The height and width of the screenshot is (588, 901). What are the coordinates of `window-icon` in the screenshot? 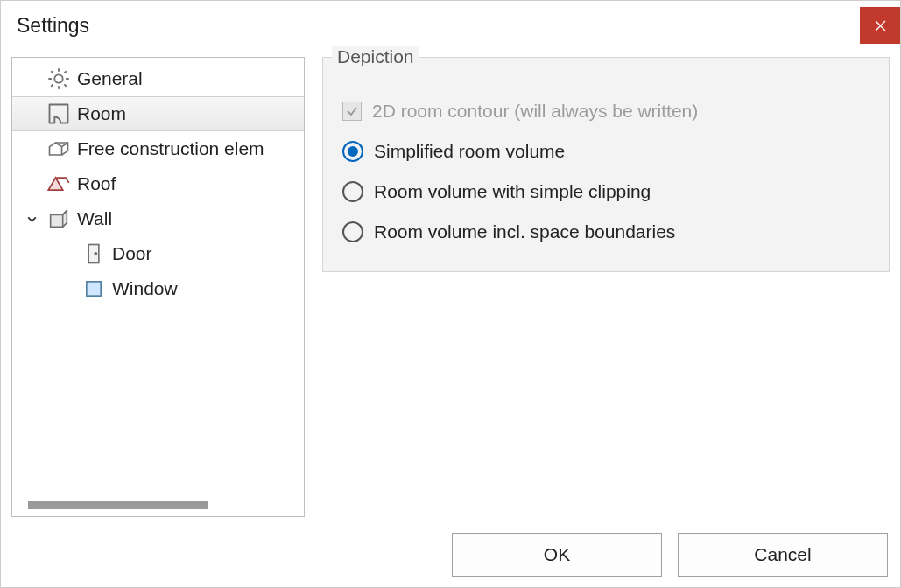 It's located at (94, 289).